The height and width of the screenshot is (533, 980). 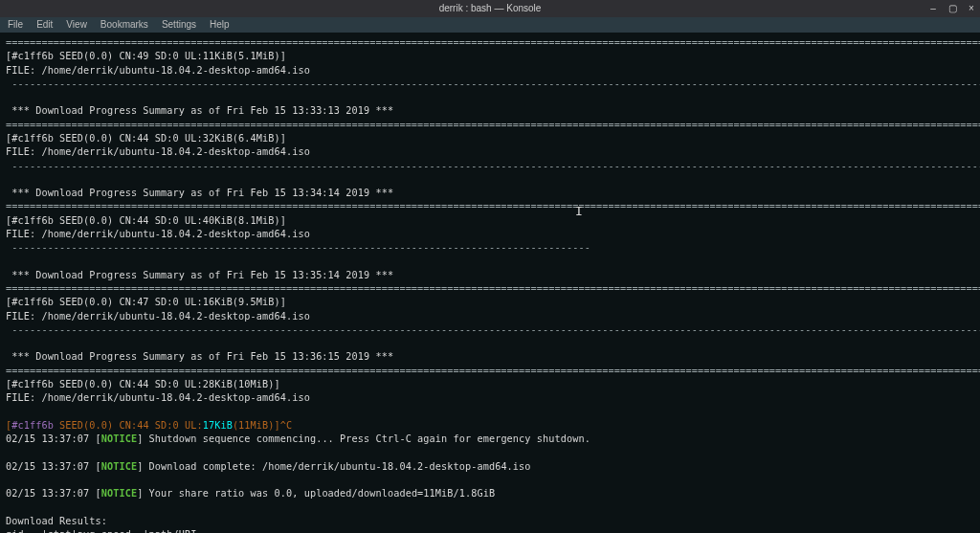 What do you see at coordinates (952, 9) in the screenshot?
I see `window-controls: – ▢ ×` at bounding box center [952, 9].